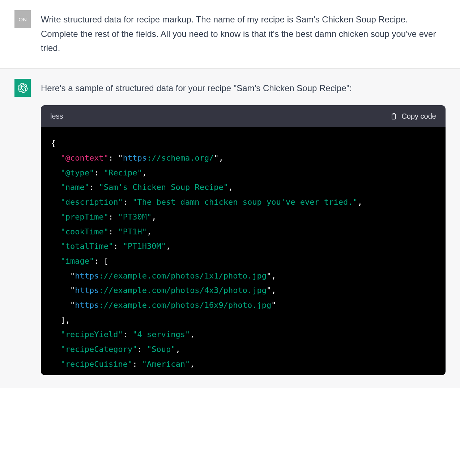 This screenshot has width=460, height=476. What do you see at coordinates (243, 116) in the screenshot?
I see `code-block-header: less Copy code` at bounding box center [243, 116].